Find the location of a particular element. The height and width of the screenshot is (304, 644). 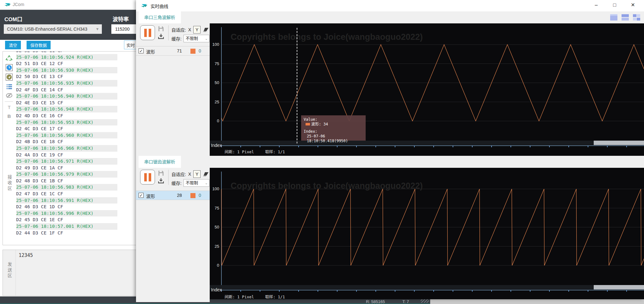

svg-text: 50 is located at coordinates (217, 227).